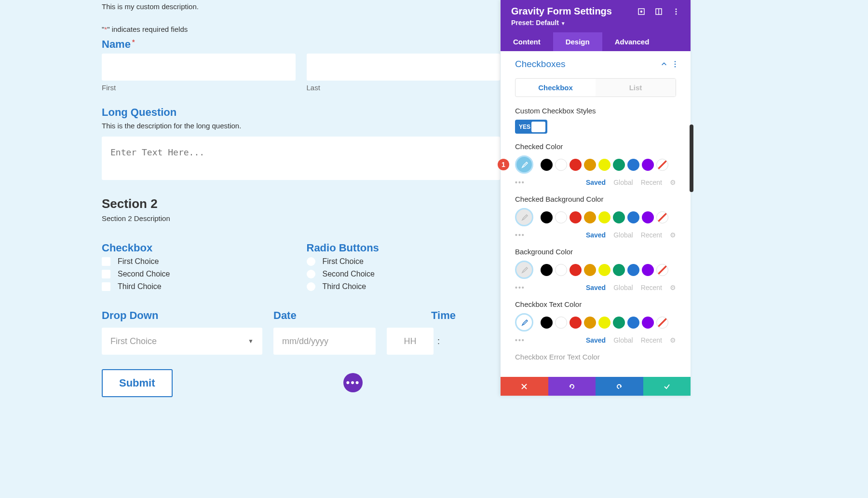 This screenshot has height=498, width=868. What do you see at coordinates (404, 287) in the screenshot?
I see `radio-item: Third Choice` at bounding box center [404, 287].